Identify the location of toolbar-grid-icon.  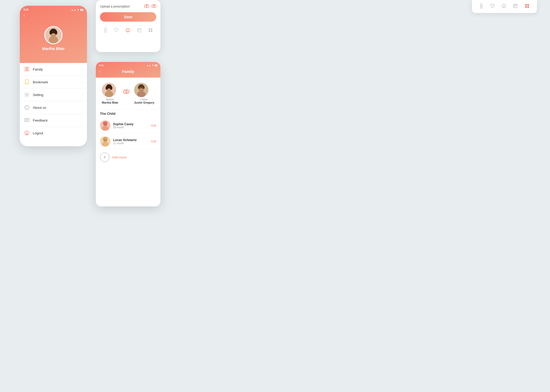
(527, 7).